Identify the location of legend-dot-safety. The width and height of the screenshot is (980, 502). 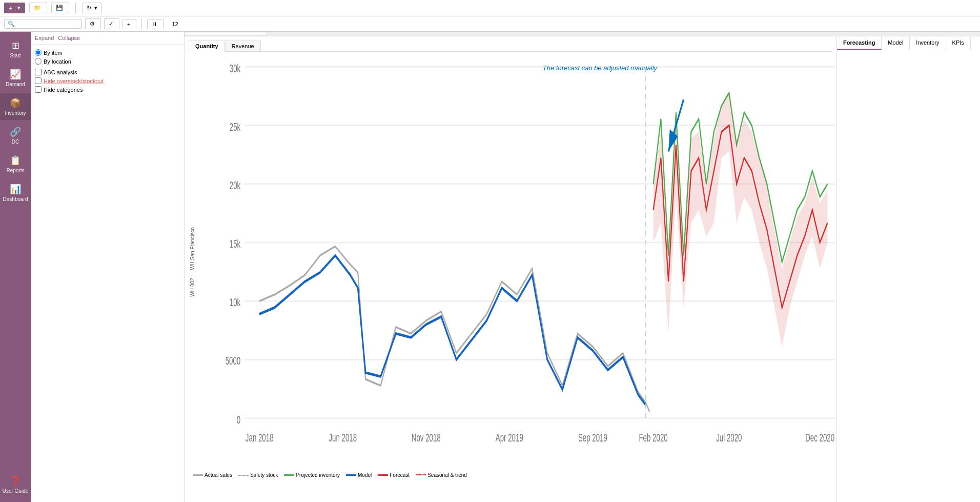
(243, 475).